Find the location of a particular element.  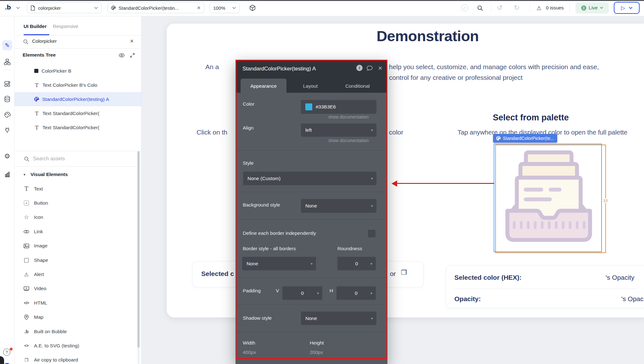

align-dropdown: left ▾ is located at coordinates (339, 130).